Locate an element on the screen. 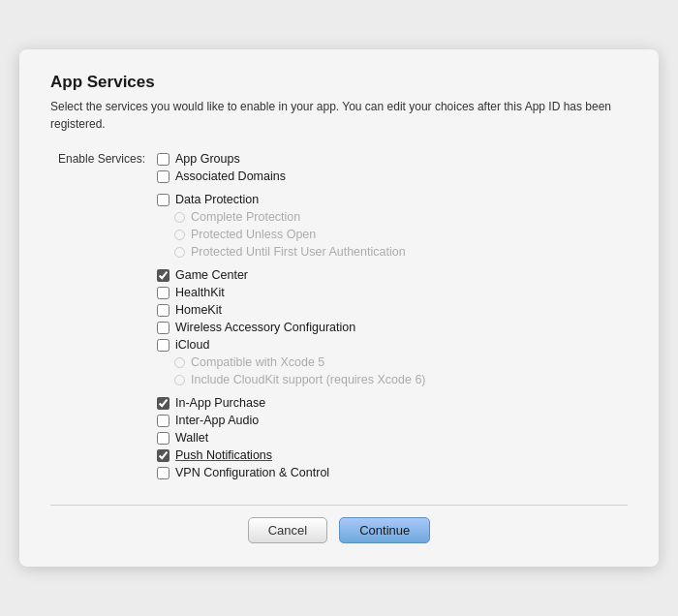 The image size is (678, 616). protected-unless-open-label: Protected Unless Open is located at coordinates (254, 234).